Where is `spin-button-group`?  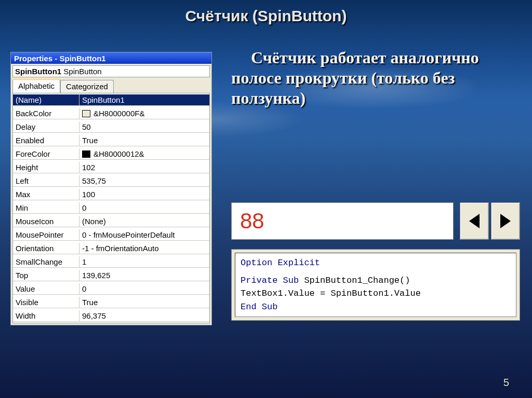
spin-button-group is located at coordinates (490, 221).